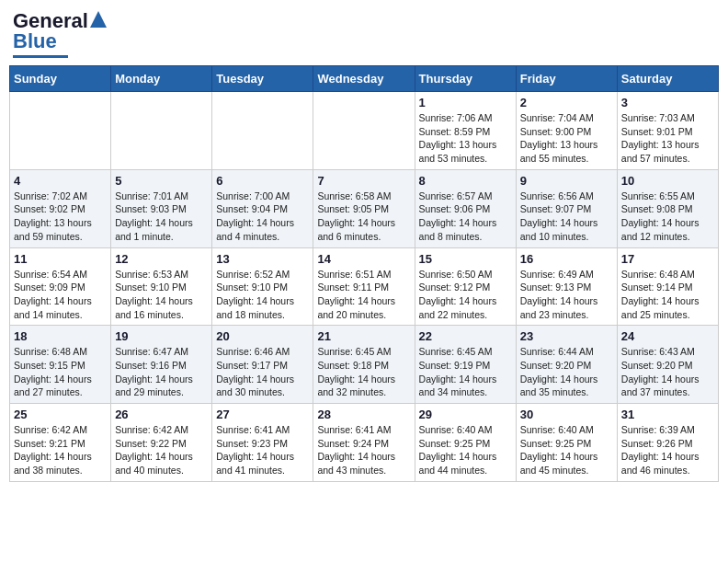  I want to click on calendar-cell: 17Sunrise: 6:48 AM Sunset: 9:14 PM Dayli…, so click(667, 287).